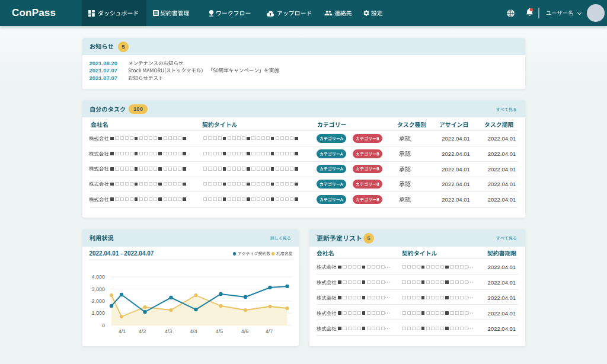  I want to click on svg-text: 4/2, so click(142, 331).